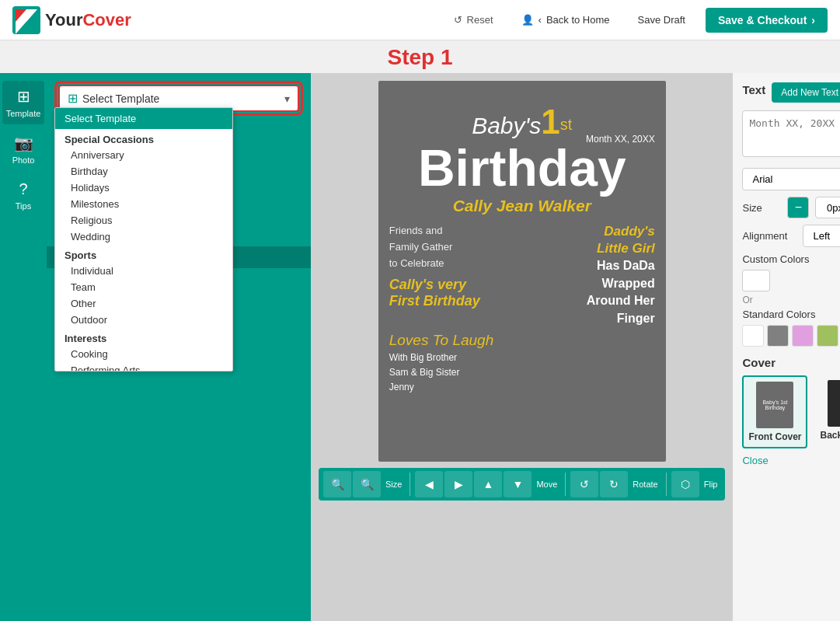 This screenshot has width=840, height=621. Describe the element at coordinates (454, 247) in the screenshot. I see `cover-left-text: Friends and Family Gather to Celebrate` at that location.